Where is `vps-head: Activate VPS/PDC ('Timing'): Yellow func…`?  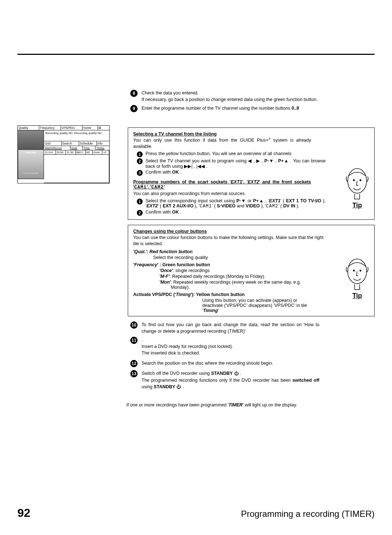
vps-head: Activate VPS/PDC ('Timing'): Yellow func… is located at coordinates (252, 295).